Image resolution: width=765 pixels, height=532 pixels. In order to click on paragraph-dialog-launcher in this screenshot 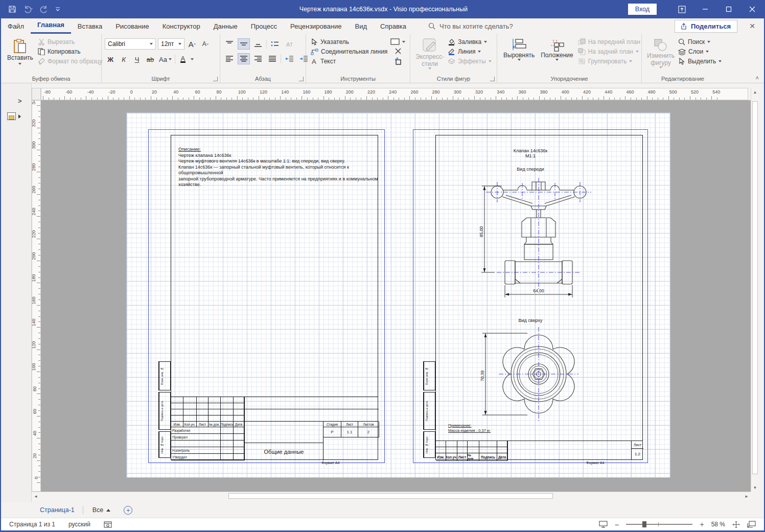, I will do `click(302, 79)`.